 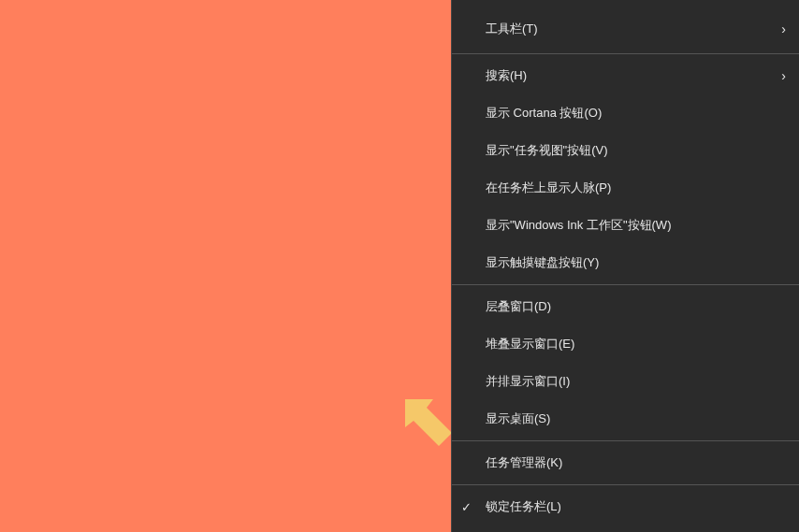 I want to click on menu-item-windows-ink: 显示"Windows Ink 工作区"按钮(W), so click(x=625, y=225).